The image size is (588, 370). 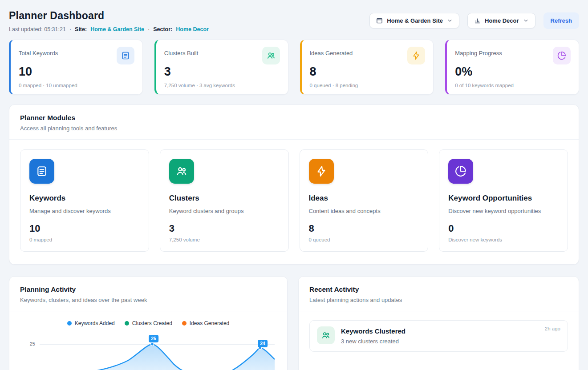 I want to click on data-point-label: 24, so click(x=263, y=343).